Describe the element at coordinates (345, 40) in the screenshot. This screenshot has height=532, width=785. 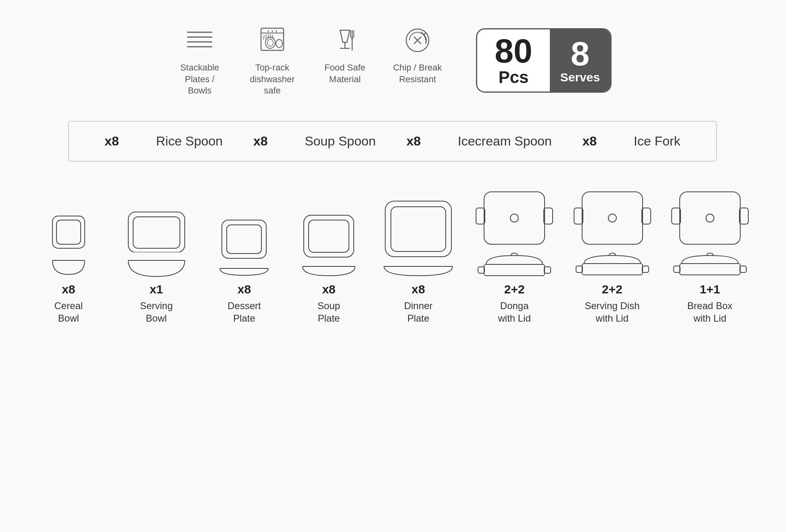
I see `food-safe-icon` at that location.